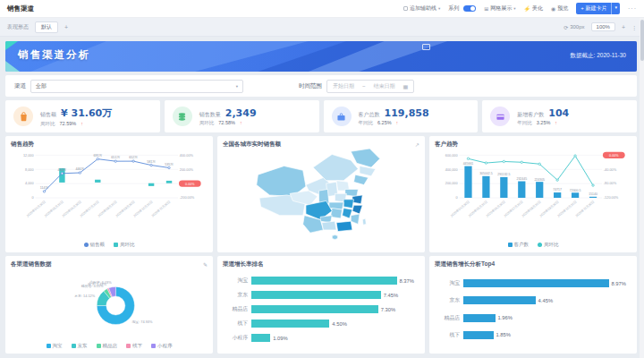  What do you see at coordinates (319, 338) in the screenshot?
I see `bar-row: 小程序1.09%` at bounding box center [319, 338].